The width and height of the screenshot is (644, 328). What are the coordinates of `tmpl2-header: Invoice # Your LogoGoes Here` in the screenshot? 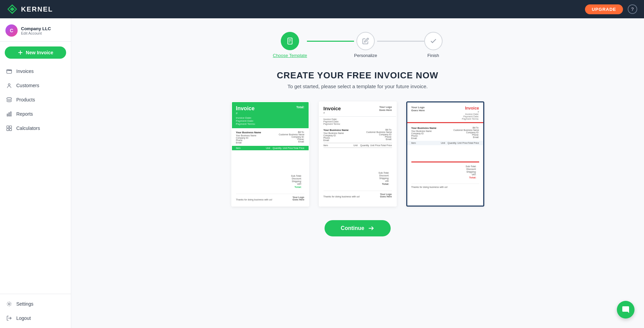 It's located at (358, 109).